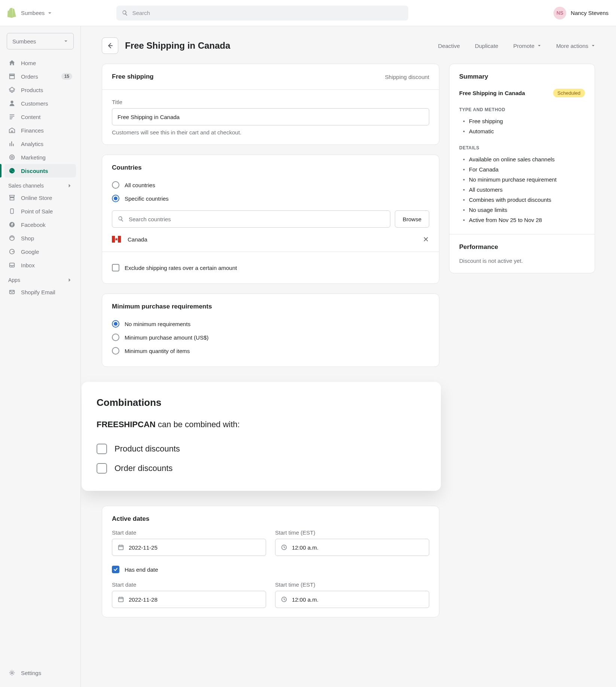 This screenshot has width=616, height=687. What do you see at coordinates (271, 337) in the screenshot?
I see `radio-min-amount: Minimum purchase amount (US$)` at bounding box center [271, 337].